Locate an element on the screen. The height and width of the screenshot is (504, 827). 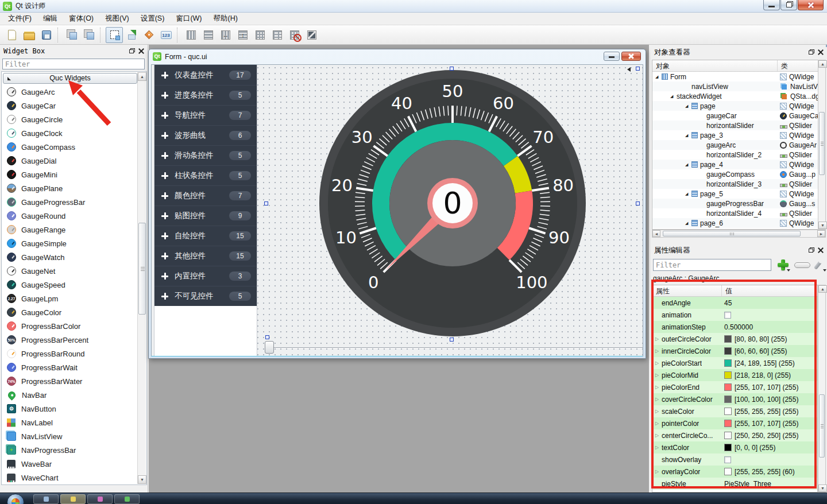
nav-list-item: 贴图控件9 is located at coordinates (206, 216).